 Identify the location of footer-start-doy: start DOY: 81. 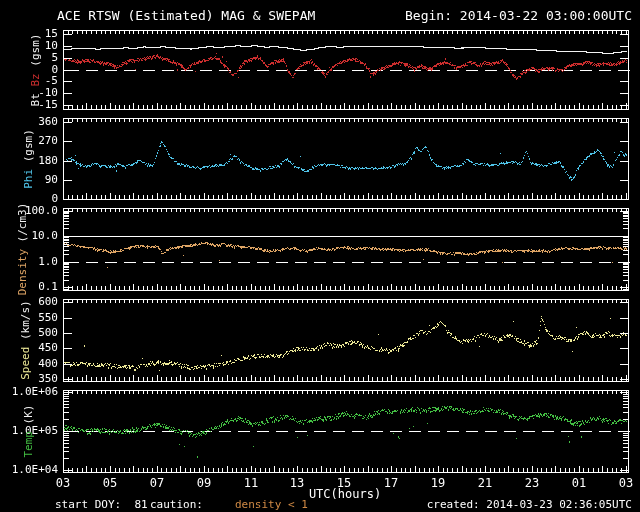
(102, 505).